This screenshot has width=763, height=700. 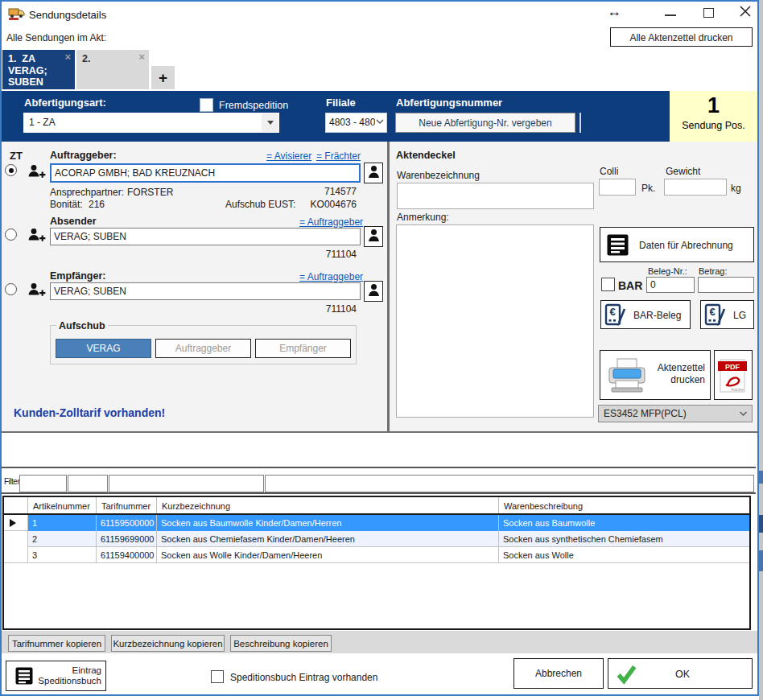 What do you see at coordinates (11, 235) in the screenshot?
I see `absender-radio` at bounding box center [11, 235].